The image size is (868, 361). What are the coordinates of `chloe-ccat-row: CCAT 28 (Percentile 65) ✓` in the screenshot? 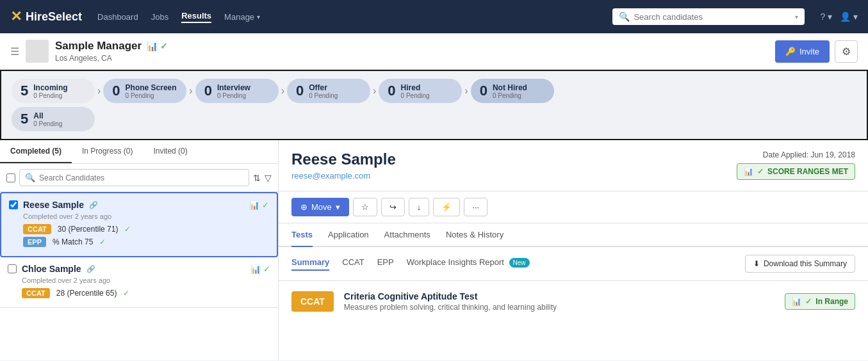 It's located at (146, 293).